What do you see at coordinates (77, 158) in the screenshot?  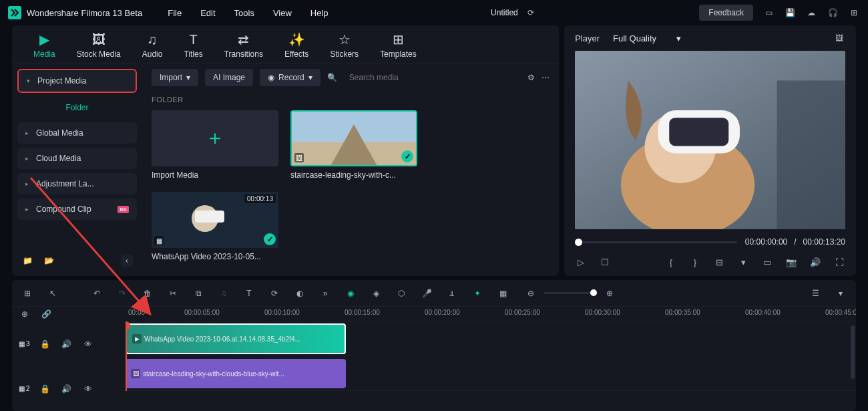 I see `sidebar-item-cloud-media: ▸Cloud Media` at bounding box center [77, 158].